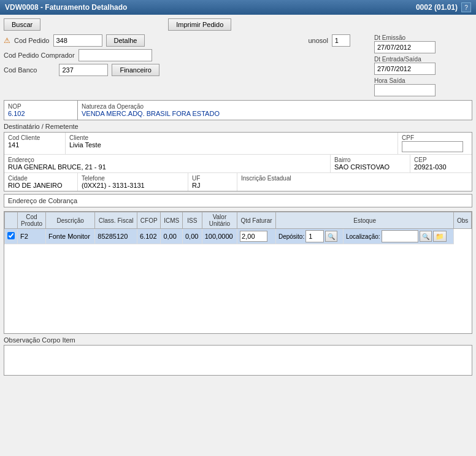  Describe the element at coordinates (370, 163) in the screenshot. I see `bairro-cell: Bairro SAO CRISTOVAO` at that location.